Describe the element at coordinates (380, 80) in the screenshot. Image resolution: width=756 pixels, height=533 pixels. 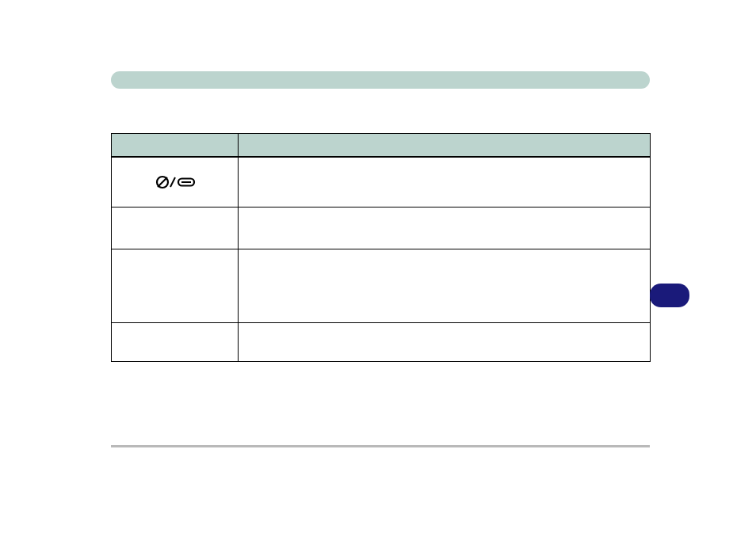
I see `section-header-bar` at that location.